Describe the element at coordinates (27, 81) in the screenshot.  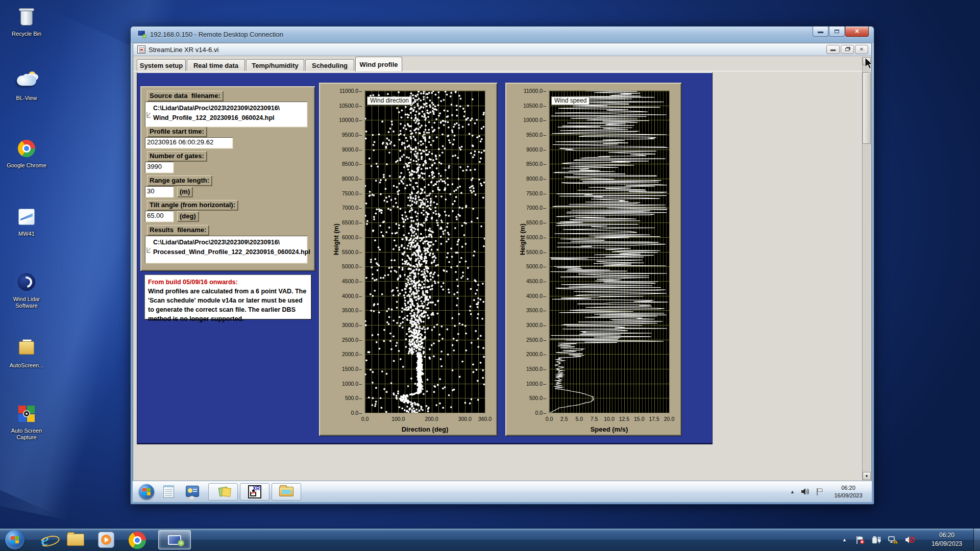
I see `bl-view-icon` at that location.